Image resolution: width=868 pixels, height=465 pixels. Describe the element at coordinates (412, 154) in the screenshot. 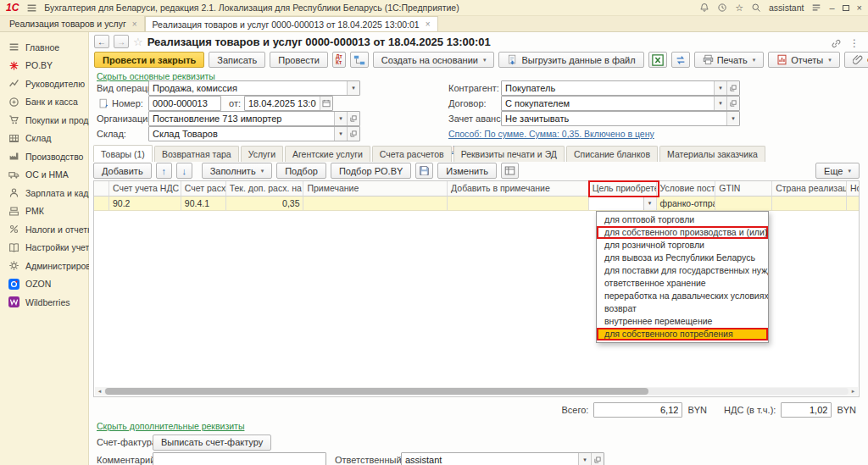

I see `tab-scheta-raschetov: Счета расчетов` at that location.